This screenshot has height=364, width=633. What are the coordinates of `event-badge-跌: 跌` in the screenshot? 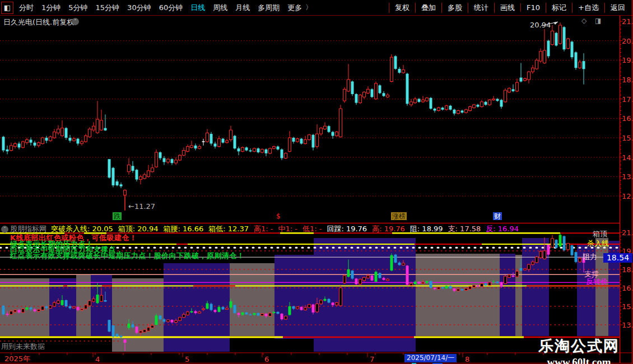 It's located at (117, 216).